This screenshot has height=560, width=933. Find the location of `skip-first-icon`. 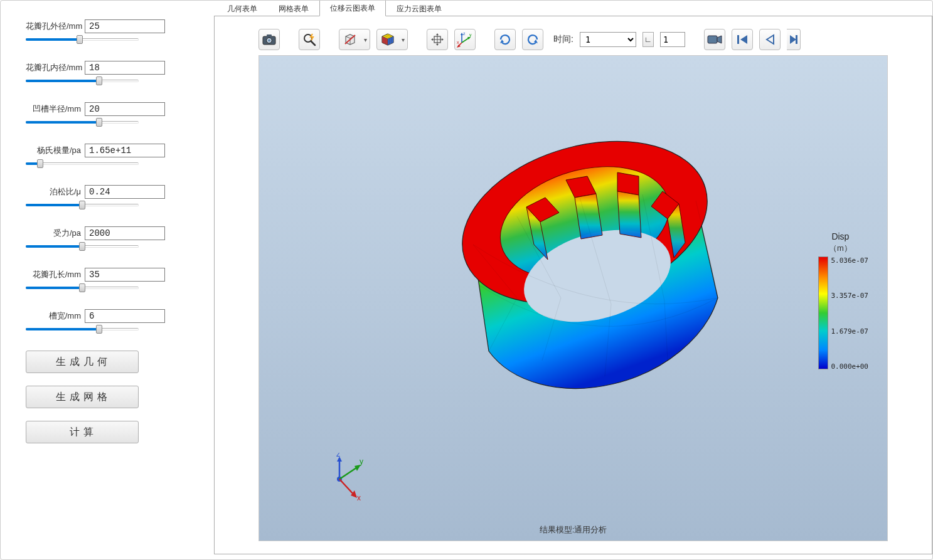

skip-first-icon is located at coordinates (742, 40).